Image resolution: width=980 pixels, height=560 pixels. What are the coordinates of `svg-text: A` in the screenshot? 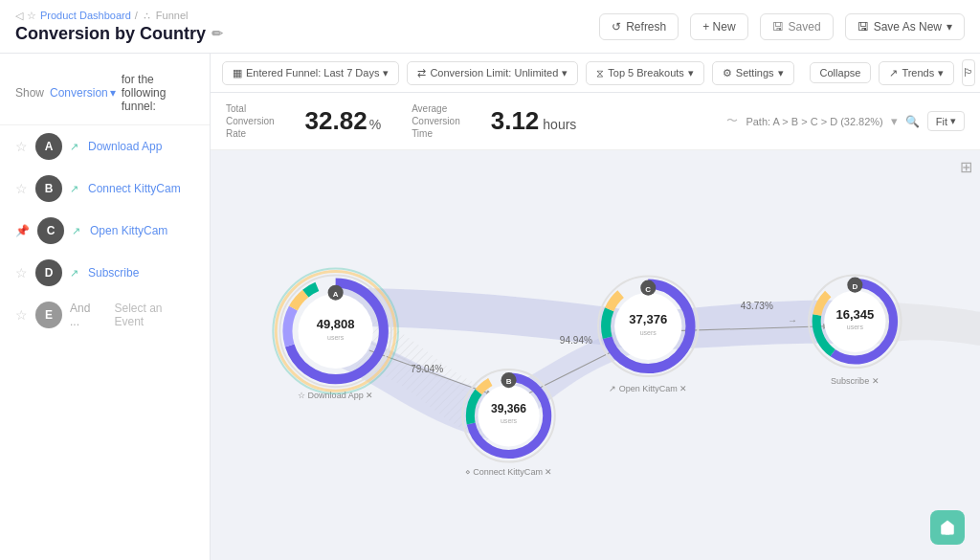 It's located at (336, 295).